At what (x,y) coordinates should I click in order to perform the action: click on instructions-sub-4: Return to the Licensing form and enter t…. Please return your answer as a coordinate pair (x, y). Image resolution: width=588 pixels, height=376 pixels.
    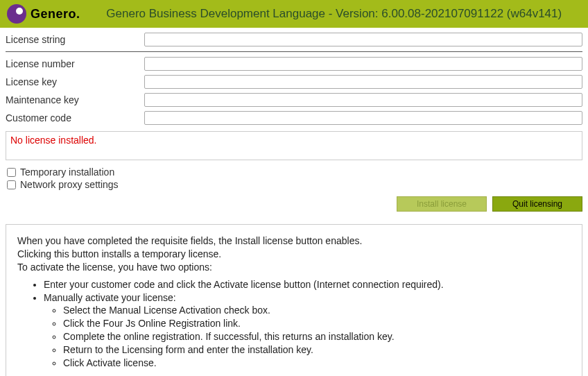
    Looking at the image, I should click on (317, 350).